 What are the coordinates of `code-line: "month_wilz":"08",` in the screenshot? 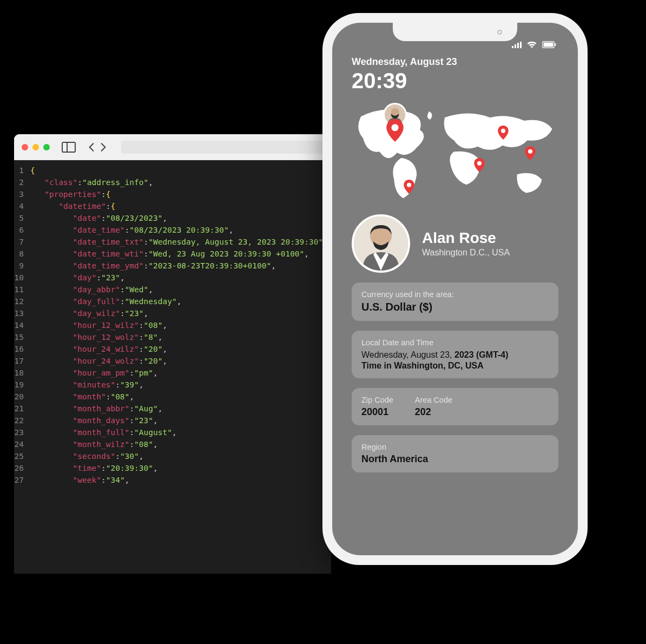 It's located at (179, 444).